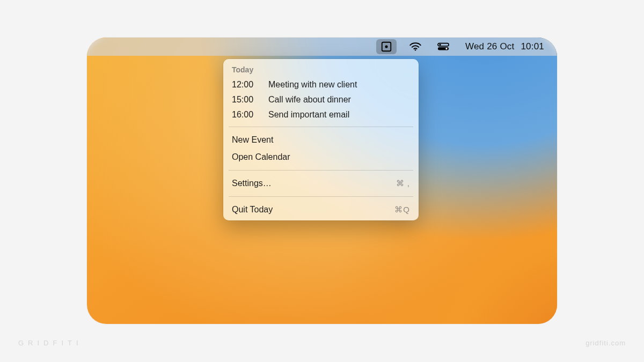 The height and width of the screenshot is (362, 644). What do you see at coordinates (415, 47) in the screenshot?
I see `menubar-wifi-icon` at bounding box center [415, 47].